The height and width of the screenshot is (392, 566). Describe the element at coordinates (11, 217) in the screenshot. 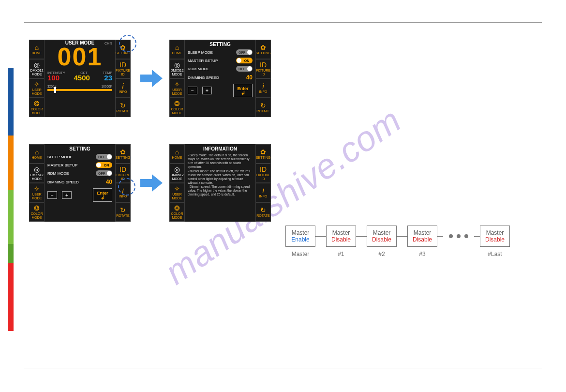

I see `color-strip-lime` at that location.